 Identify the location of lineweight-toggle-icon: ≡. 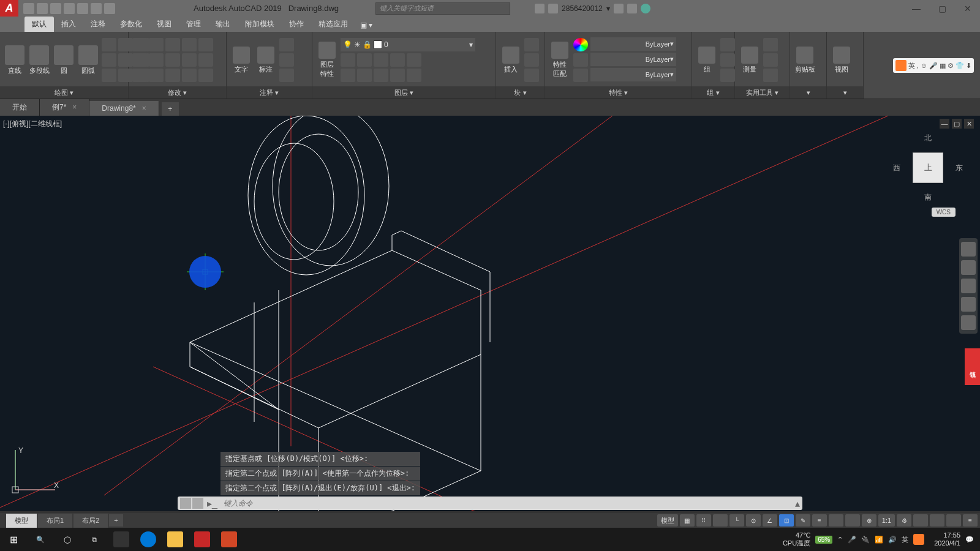
(820, 520).